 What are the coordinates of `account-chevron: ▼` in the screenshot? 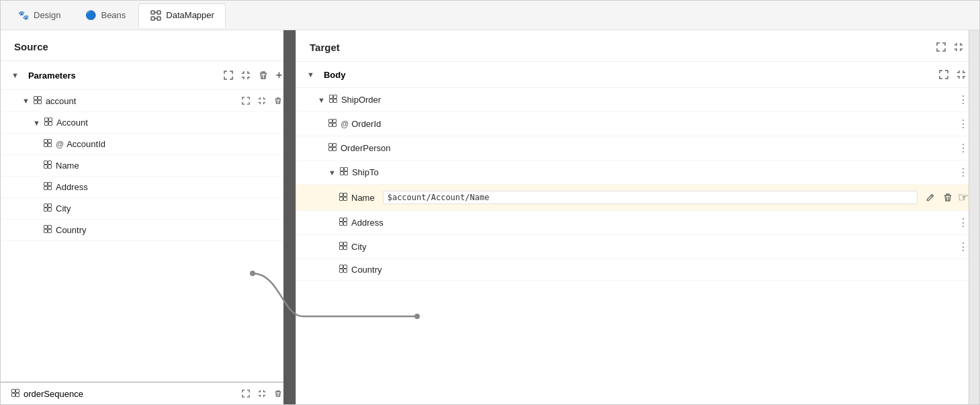 It's located at (26, 101).